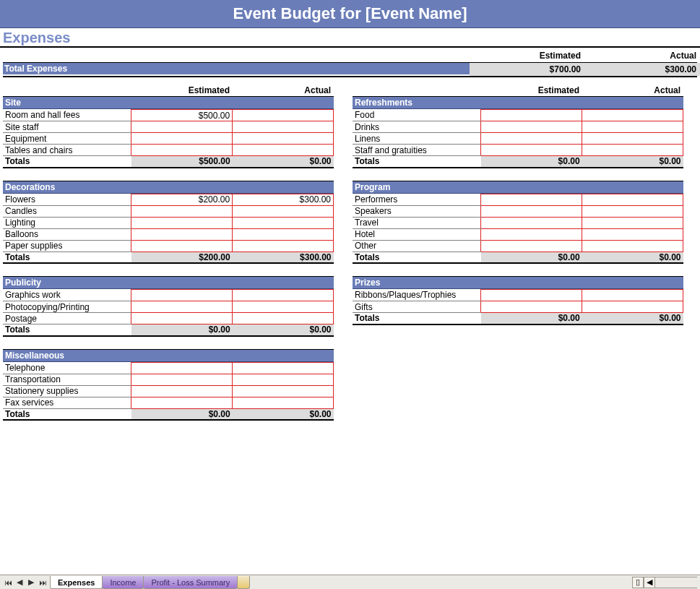  What do you see at coordinates (417, 150) in the screenshot?
I see `row-label: Staff and gratuities` at bounding box center [417, 150].